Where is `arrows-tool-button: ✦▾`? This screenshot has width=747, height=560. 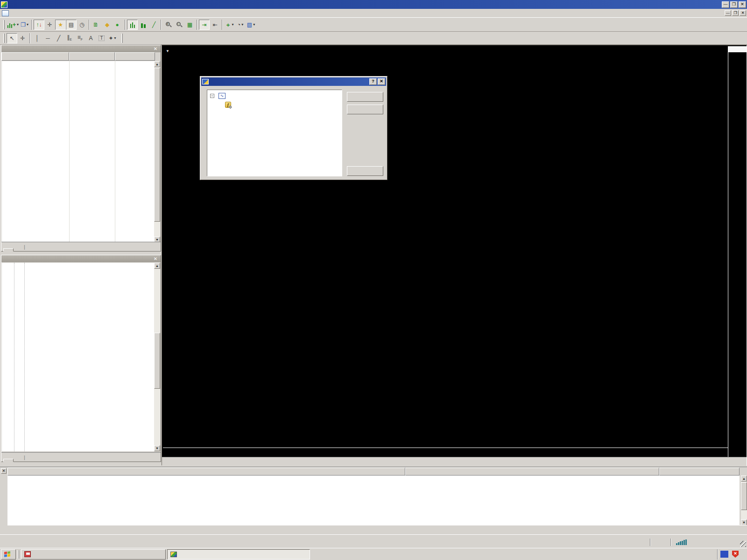 arrows-tool-button: ✦▾ is located at coordinates (112, 38).